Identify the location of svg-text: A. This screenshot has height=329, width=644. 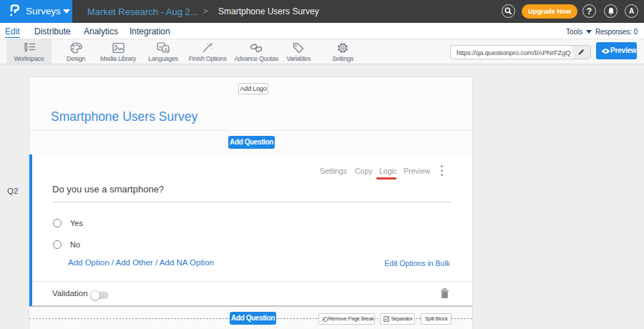
(166, 50).